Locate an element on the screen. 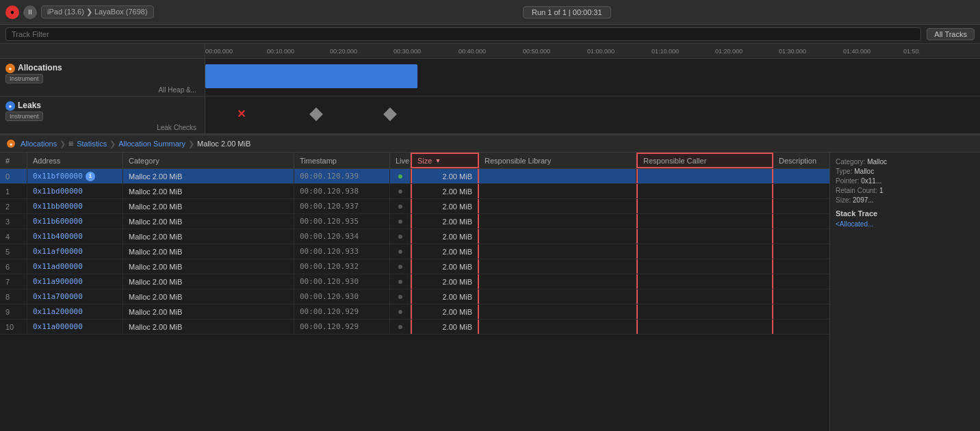 This screenshot has width=980, height=431. td-size-1: 2.00 MiB is located at coordinates (445, 192).